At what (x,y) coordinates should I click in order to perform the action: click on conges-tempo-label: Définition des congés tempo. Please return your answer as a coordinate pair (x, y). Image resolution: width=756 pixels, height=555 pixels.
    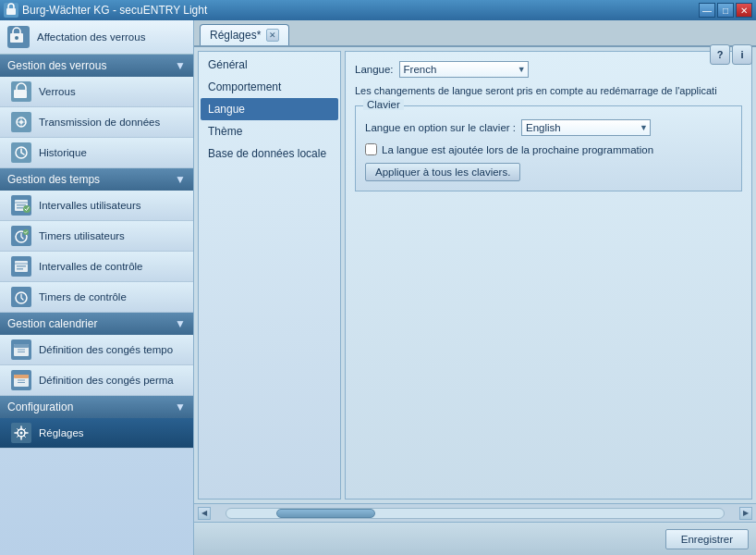
    Looking at the image, I should click on (105, 350).